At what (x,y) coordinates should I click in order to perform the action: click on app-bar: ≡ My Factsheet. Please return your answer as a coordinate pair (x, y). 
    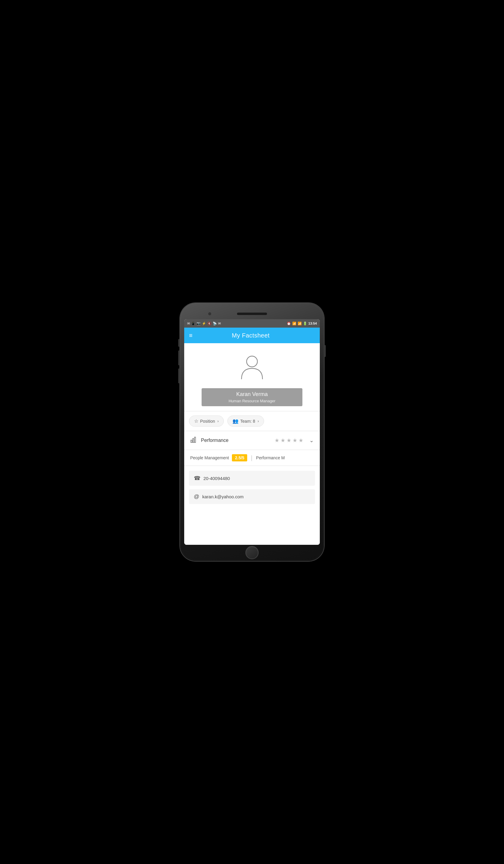
    Looking at the image, I should click on (252, 335).